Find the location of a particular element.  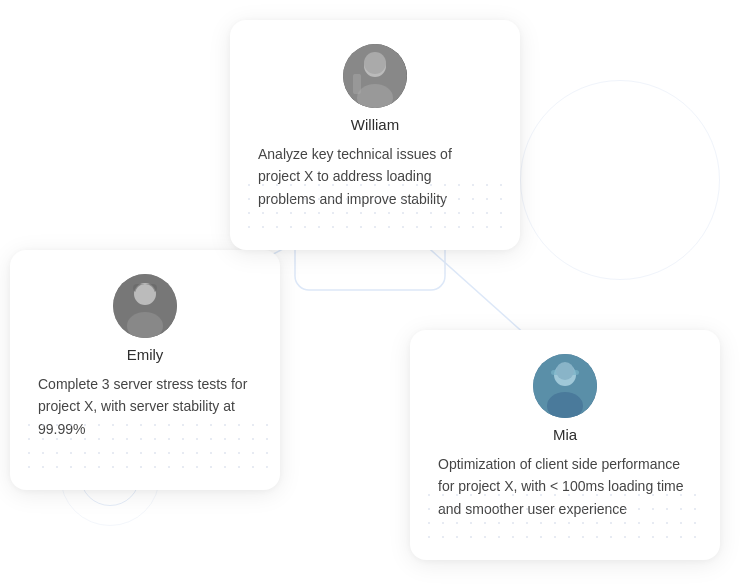

william-avatar-container: William is located at coordinates (375, 88).